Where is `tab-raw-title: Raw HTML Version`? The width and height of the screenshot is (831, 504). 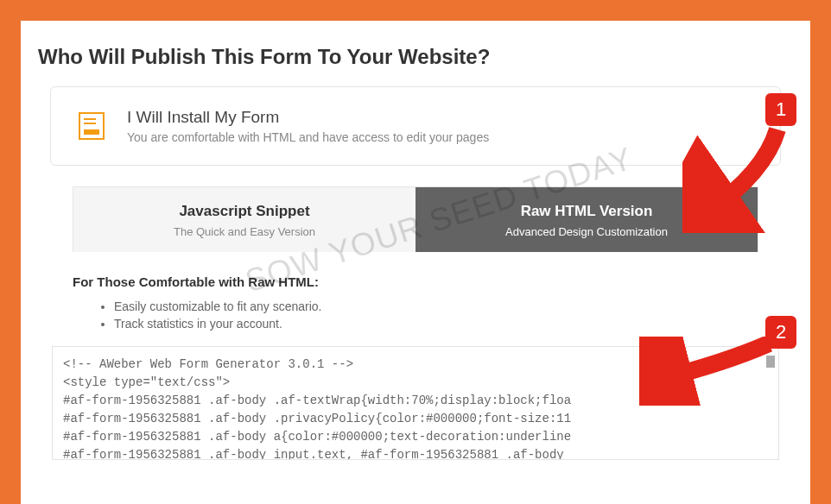 tab-raw-title: Raw HTML Version is located at coordinates (587, 211).